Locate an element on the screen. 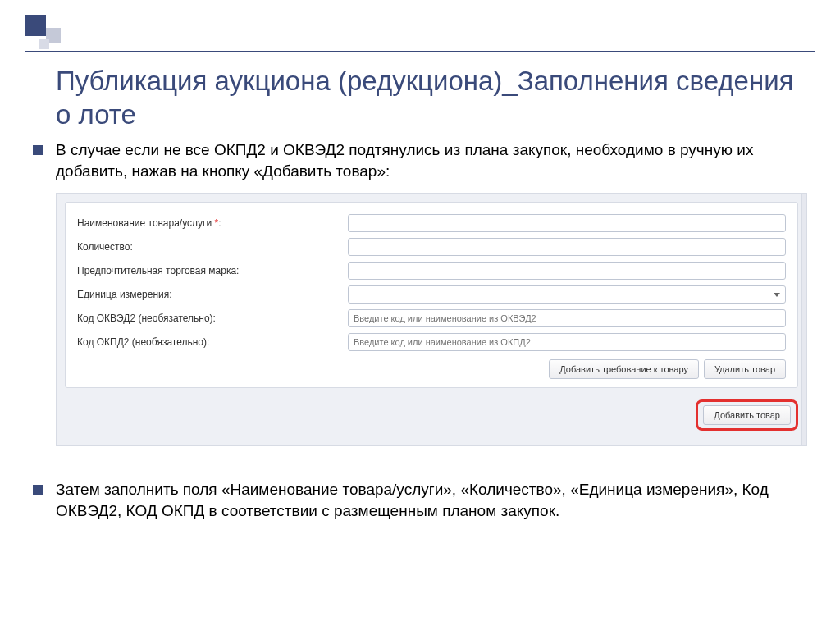 Image resolution: width=840 pixels, height=630 pixels. row-unit: Единица измерения: is located at coordinates (431, 294).